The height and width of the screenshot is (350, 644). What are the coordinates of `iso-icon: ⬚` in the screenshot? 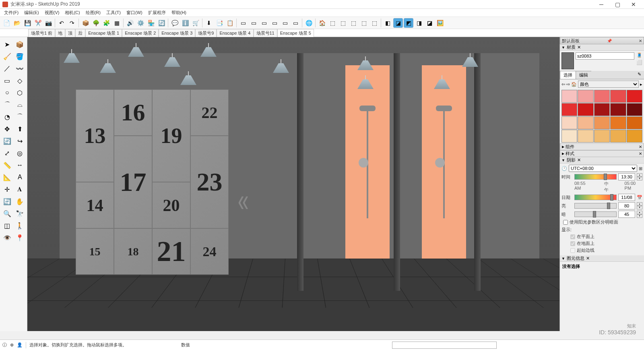 It's located at (332, 23).